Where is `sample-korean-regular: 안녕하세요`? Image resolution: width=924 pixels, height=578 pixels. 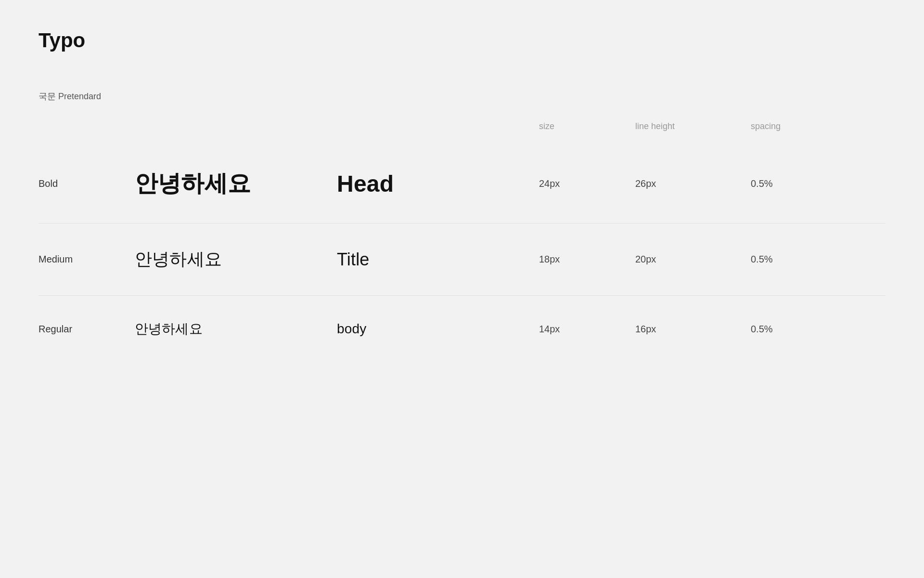 sample-korean-regular: 안녕하세요 is located at coordinates (236, 329).